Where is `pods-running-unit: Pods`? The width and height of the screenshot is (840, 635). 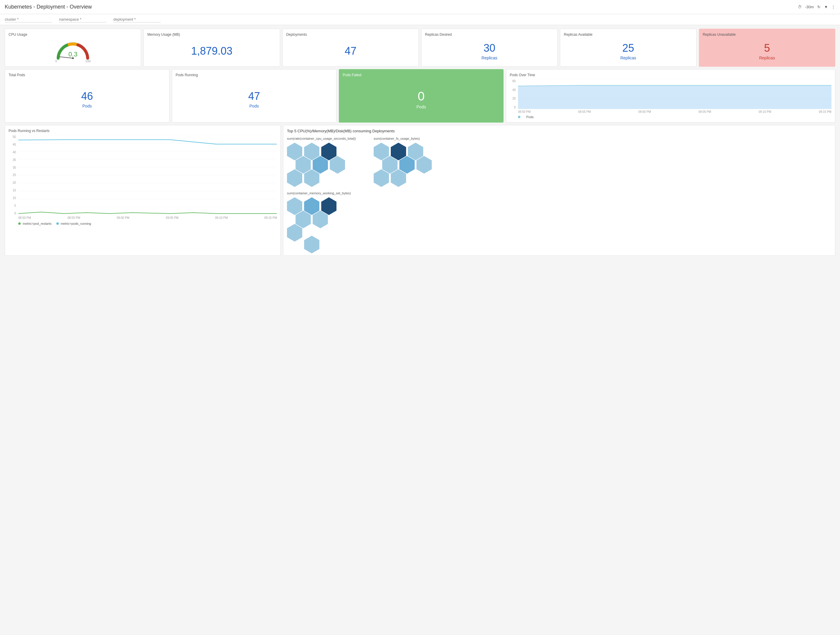 pods-running-unit: Pods is located at coordinates (254, 106).